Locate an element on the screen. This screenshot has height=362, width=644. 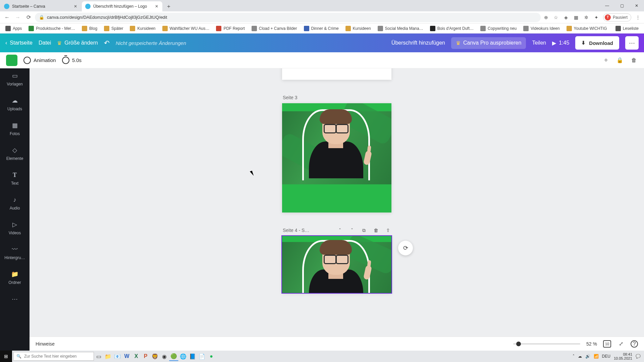
nav-photos: ▦Fotos is located at coordinates (15, 129).